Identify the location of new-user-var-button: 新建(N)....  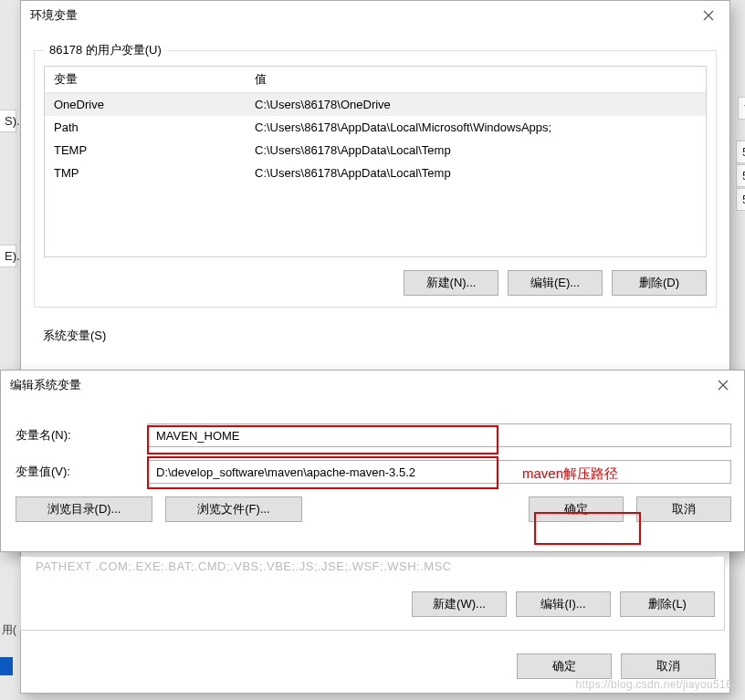
(451, 283).